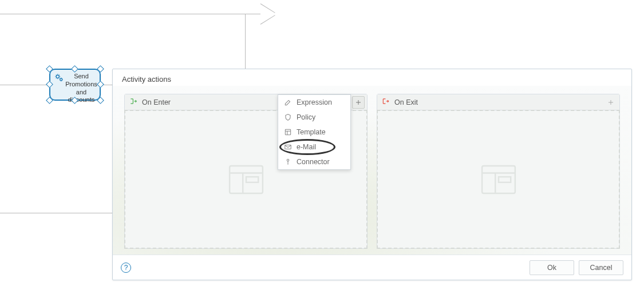  What do you see at coordinates (372, 78) in the screenshot?
I see `dialog-title: Activity actions` at bounding box center [372, 78].